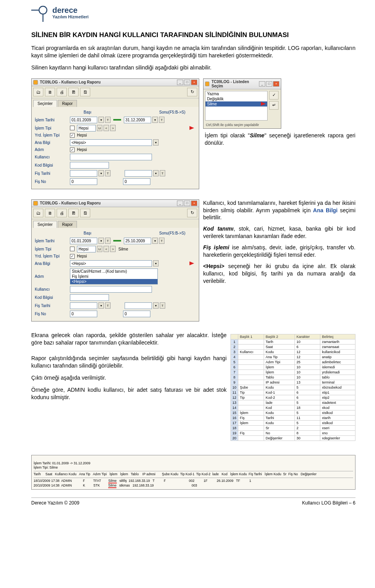 This screenshot has height=588, width=375. I want to click on table-header: Başlık 2, so click(280, 336).